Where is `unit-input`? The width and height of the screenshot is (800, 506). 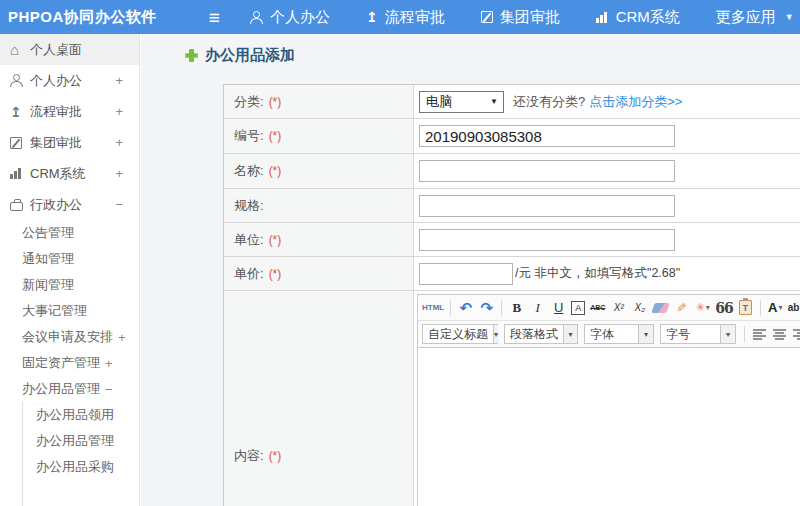 unit-input is located at coordinates (547, 240).